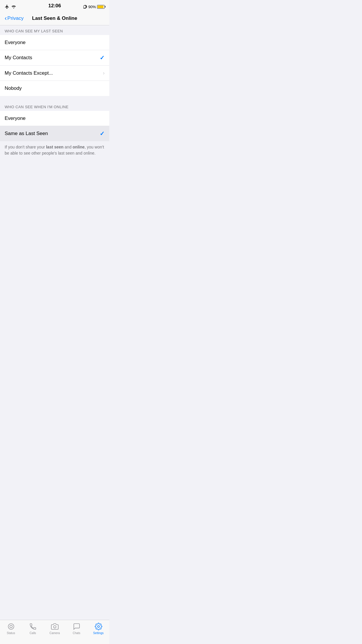  What do you see at coordinates (94, 7) in the screenshot?
I see `status-right-icons: 90%` at bounding box center [94, 7].